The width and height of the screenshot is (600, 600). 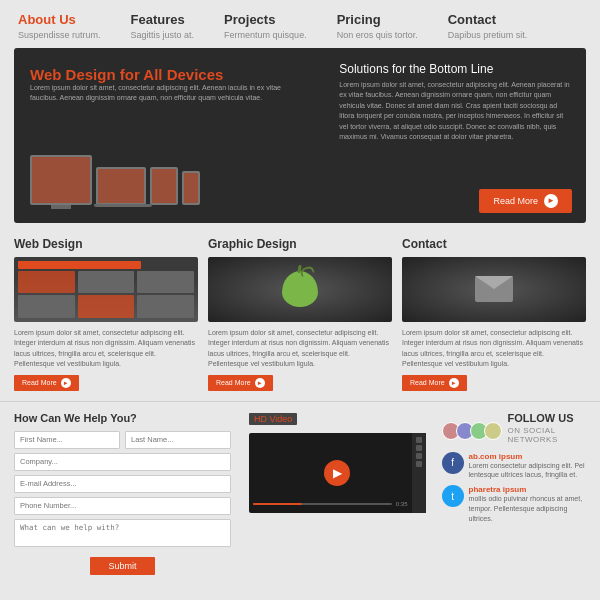 I want to click on twitter-icon: t, so click(x=453, y=496).